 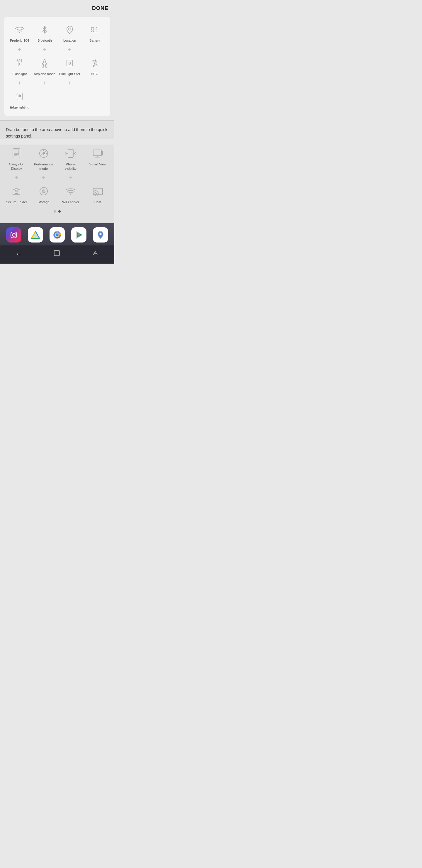 I want to click on tile-airplane: Airplane mode, so click(x=44, y=66).